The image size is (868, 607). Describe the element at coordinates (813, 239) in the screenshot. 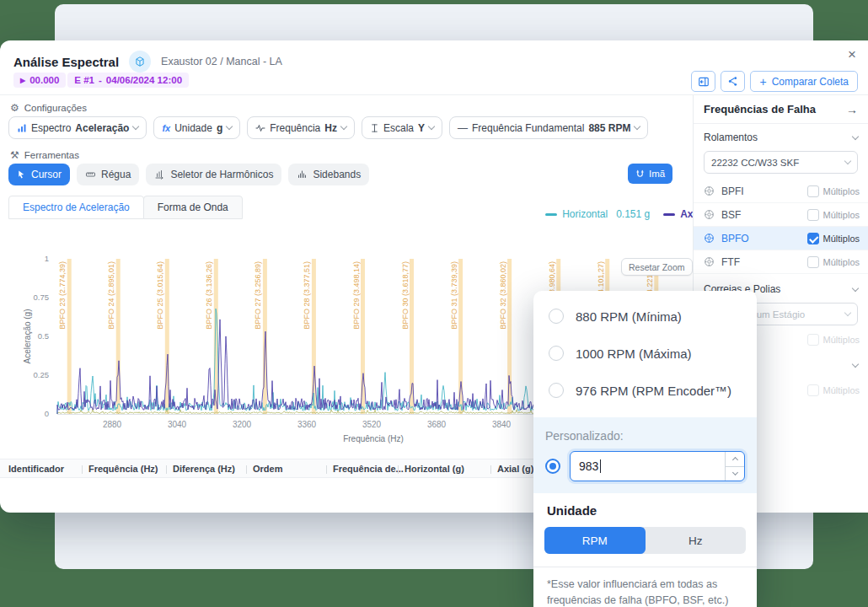

I see `multiples-checkbox-checked` at that location.